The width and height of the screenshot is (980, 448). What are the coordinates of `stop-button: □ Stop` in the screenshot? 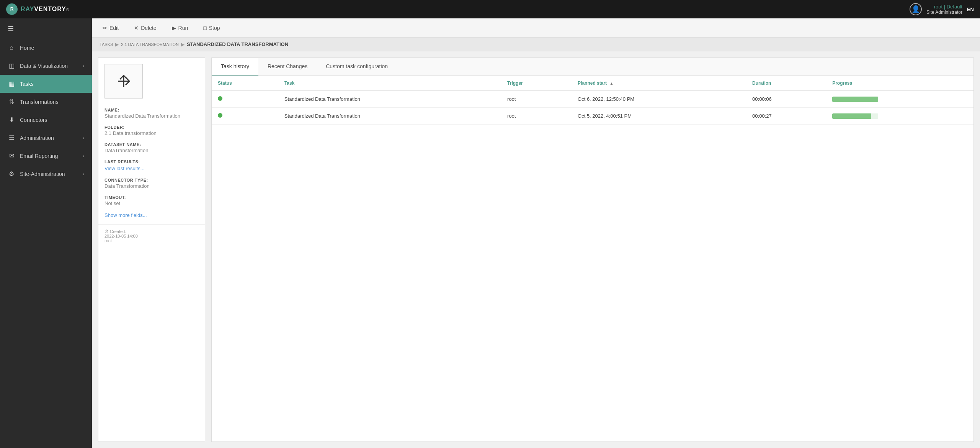 It's located at (211, 28).